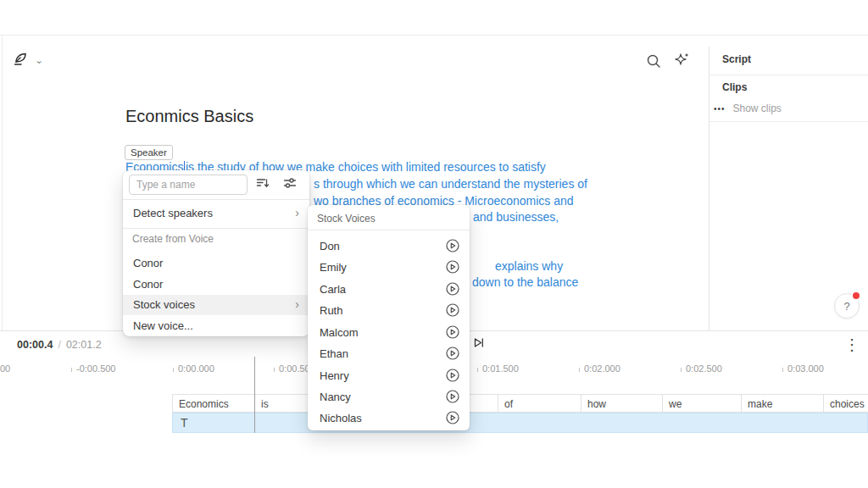 The image size is (868, 488). I want to click on word-cell: Economics, so click(214, 403).